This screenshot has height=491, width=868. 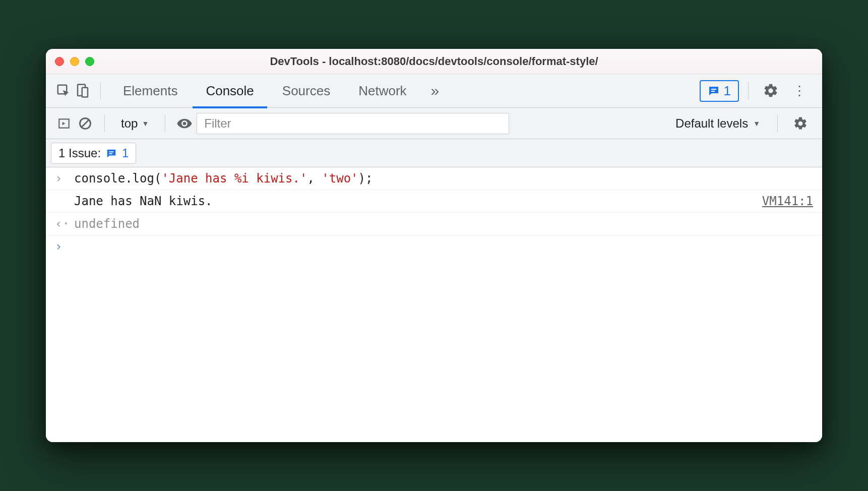 I want to click on issues-bar: 1 Issue: 1, so click(x=434, y=153).